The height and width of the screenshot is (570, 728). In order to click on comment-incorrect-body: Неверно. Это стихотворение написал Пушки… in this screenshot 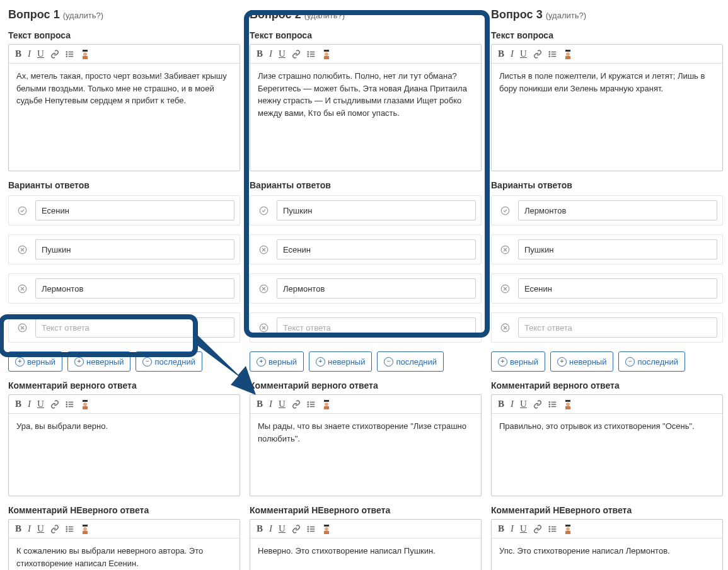, I will do `click(366, 554)`.